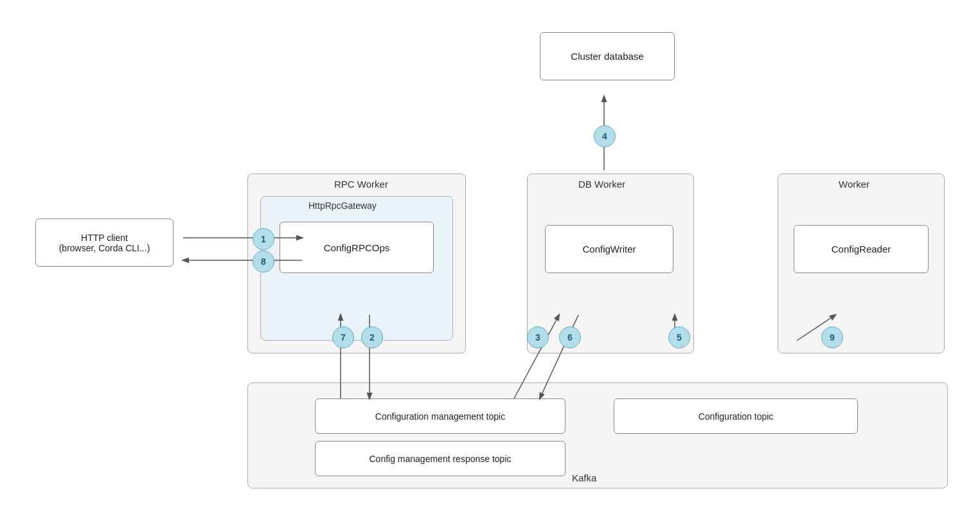  Describe the element at coordinates (440, 416) in the screenshot. I see `config-mgmt-topic-box: Configuration management topic` at that location.